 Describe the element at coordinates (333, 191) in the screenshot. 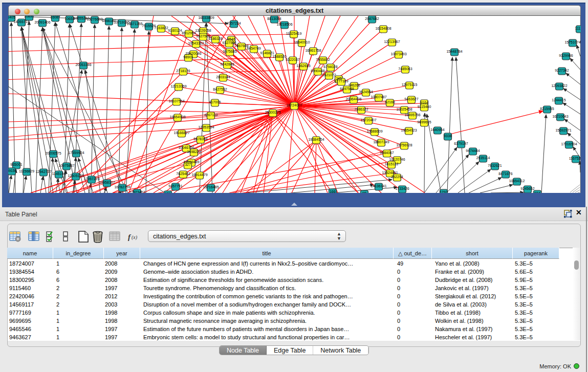

I see `svg-text: 166` at that location.